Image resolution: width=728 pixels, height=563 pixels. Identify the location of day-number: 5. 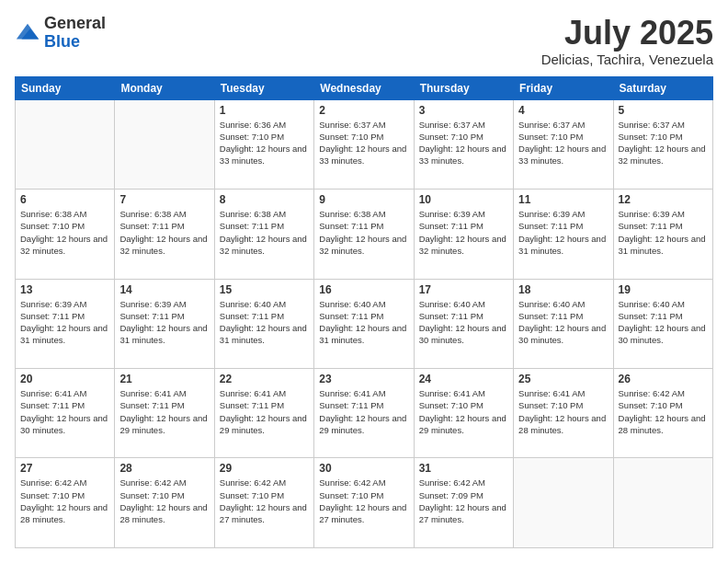
(664, 110).